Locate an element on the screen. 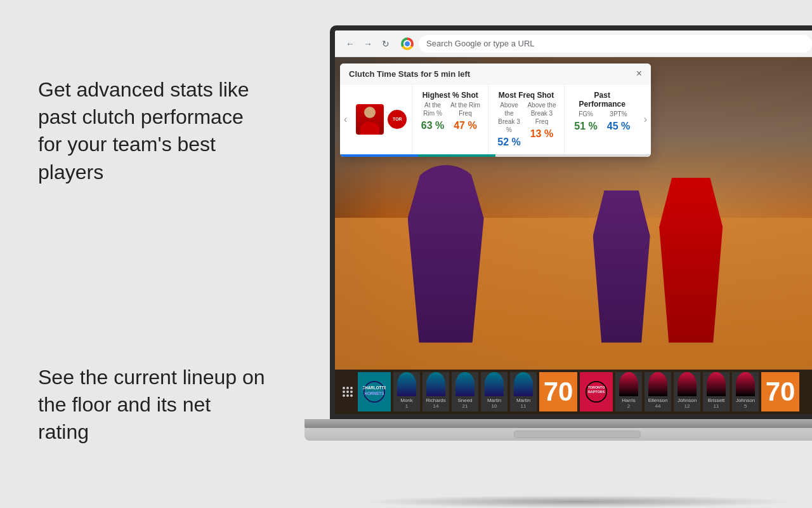  most-freq-freq-value: 13 % is located at coordinates (542, 134).